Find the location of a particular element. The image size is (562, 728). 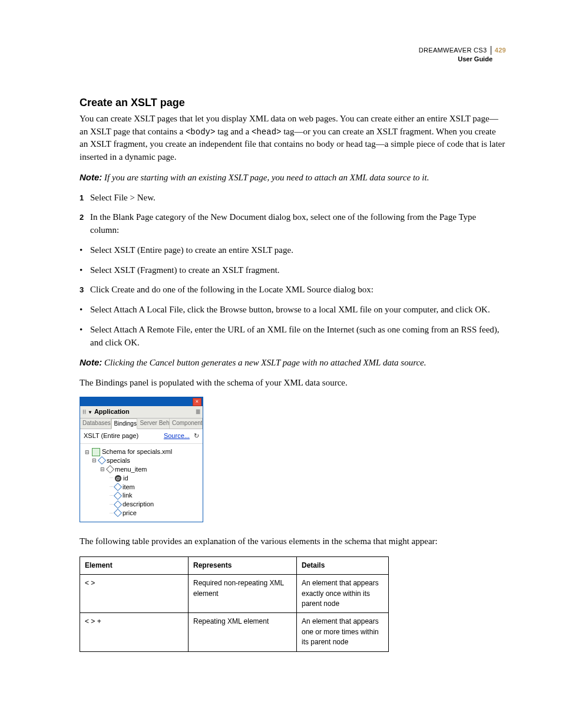

source-link: Source... is located at coordinates (177, 436).